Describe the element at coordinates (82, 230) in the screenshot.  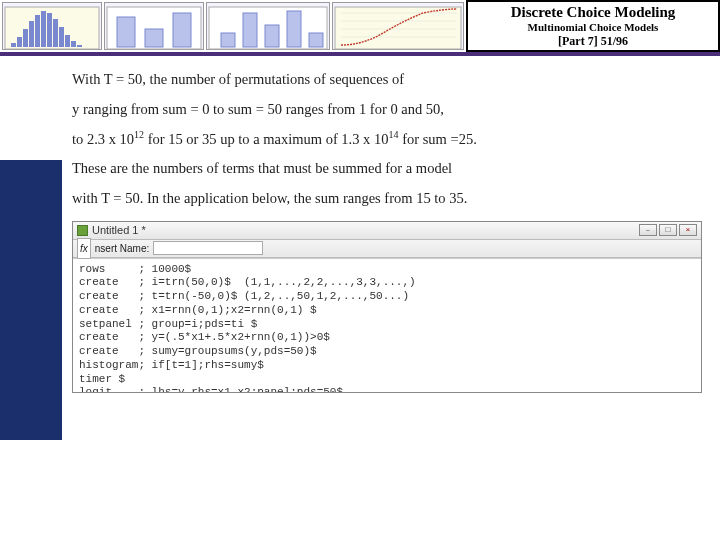
I see `editor-file-icon` at that location.